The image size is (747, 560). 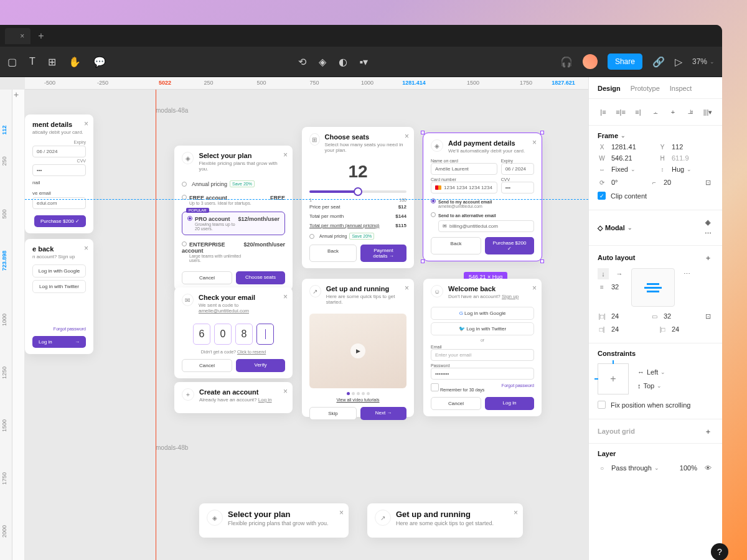 I want to click on close-tab-icon: ×, so click(x=22, y=36).